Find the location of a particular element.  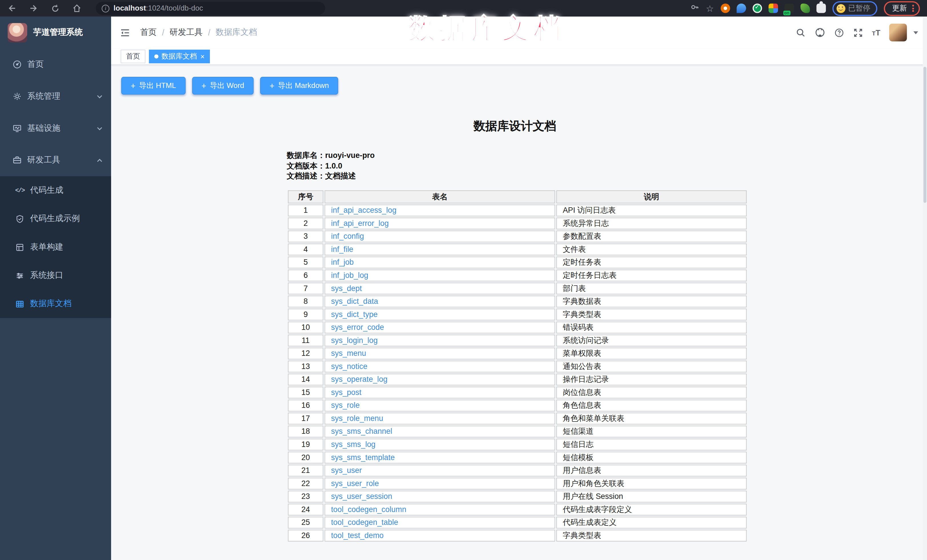

row-index: 13 is located at coordinates (305, 366).